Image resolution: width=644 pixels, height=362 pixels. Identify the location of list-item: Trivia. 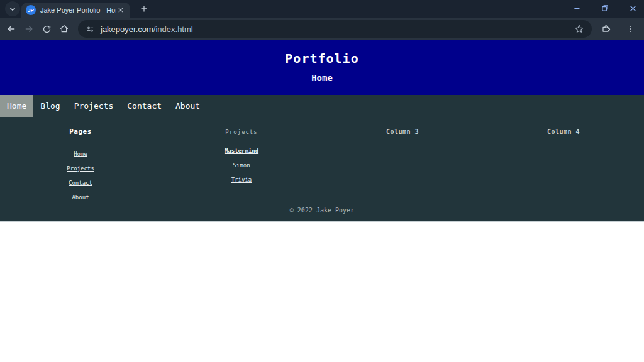
(242, 178).